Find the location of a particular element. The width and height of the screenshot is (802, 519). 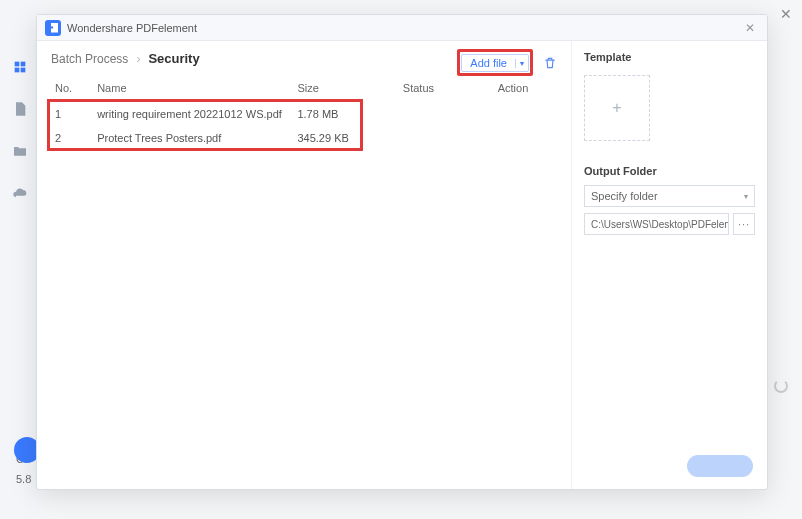

output-path-value: C:\Users\WS\Desktop\PDFelement\Sec is located at coordinates (660, 224).